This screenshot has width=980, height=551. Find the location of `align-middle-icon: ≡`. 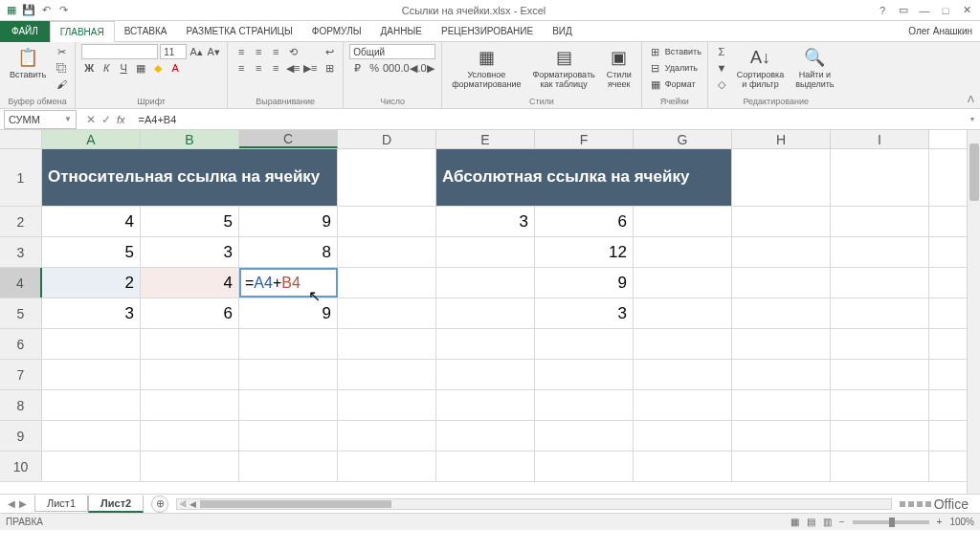

align-middle-icon: ≡ is located at coordinates (258, 52).